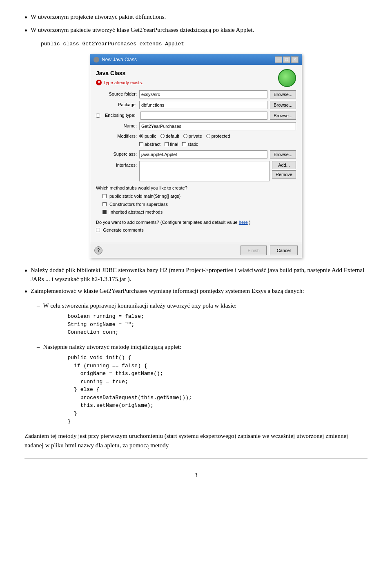 The width and height of the screenshot is (392, 576). Describe the element at coordinates (184, 144) in the screenshot. I see `static-checkbox-icon` at that location.